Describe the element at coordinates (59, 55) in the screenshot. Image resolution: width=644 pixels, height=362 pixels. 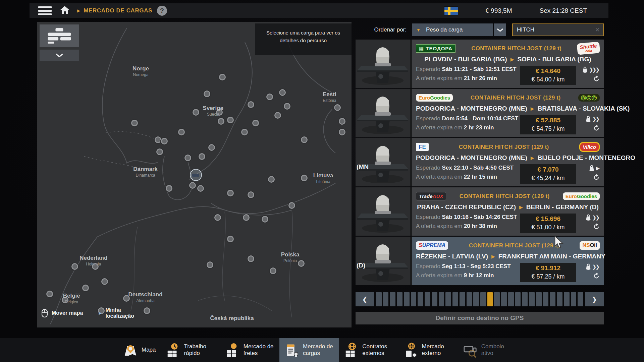
I see `collapse-button` at that location.